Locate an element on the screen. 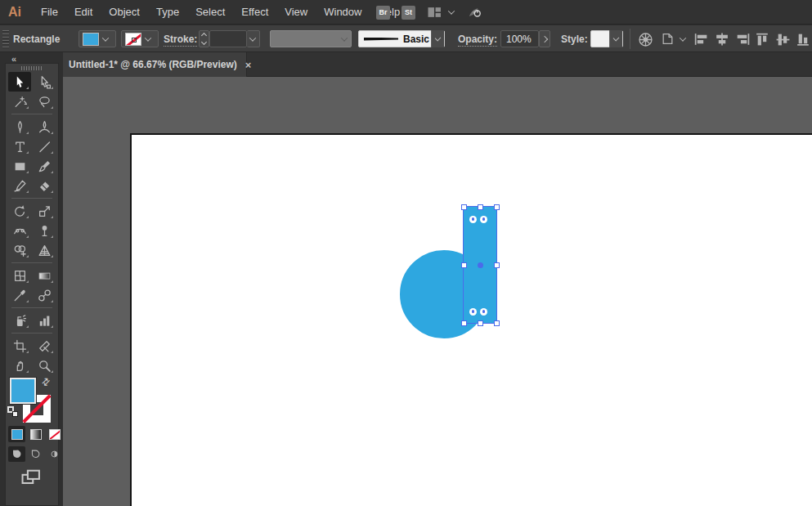 This screenshot has width=812, height=506. align-vertical-top-icon is located at coordinates (763, 39).